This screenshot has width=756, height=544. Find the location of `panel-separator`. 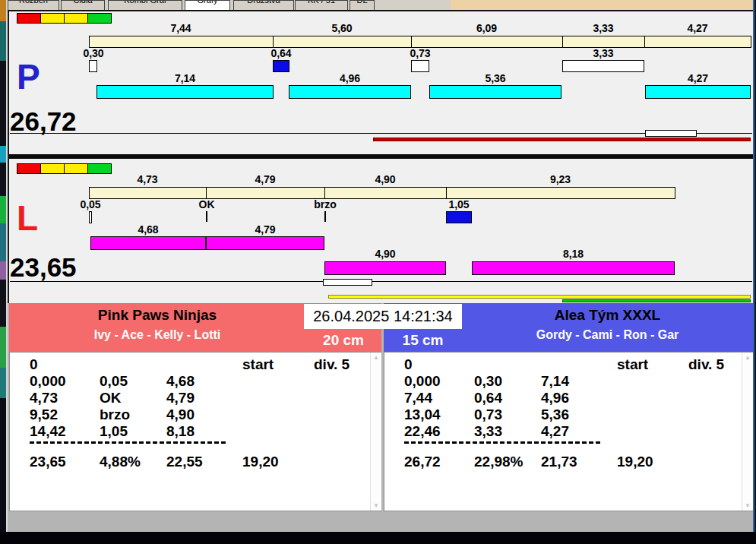

panel-separator is located at coordinates (381, 157).